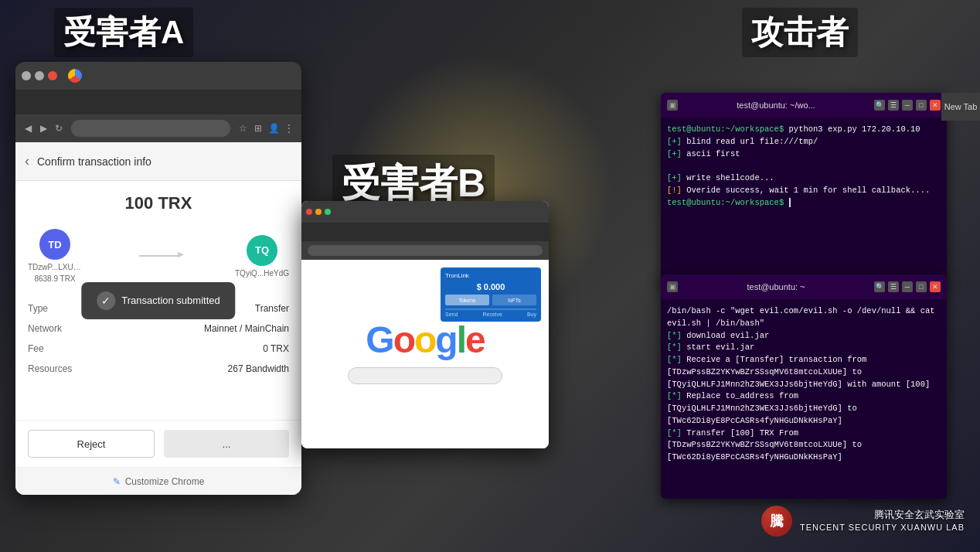 The height and width of the screenshot is (552, 980). What do you see at coordinates (804, 130) in the screenshot?
I see `terminal-line-1: test@ubuntu:~/workspace$ python3 exp.py …` at bounding box center [804, 130].